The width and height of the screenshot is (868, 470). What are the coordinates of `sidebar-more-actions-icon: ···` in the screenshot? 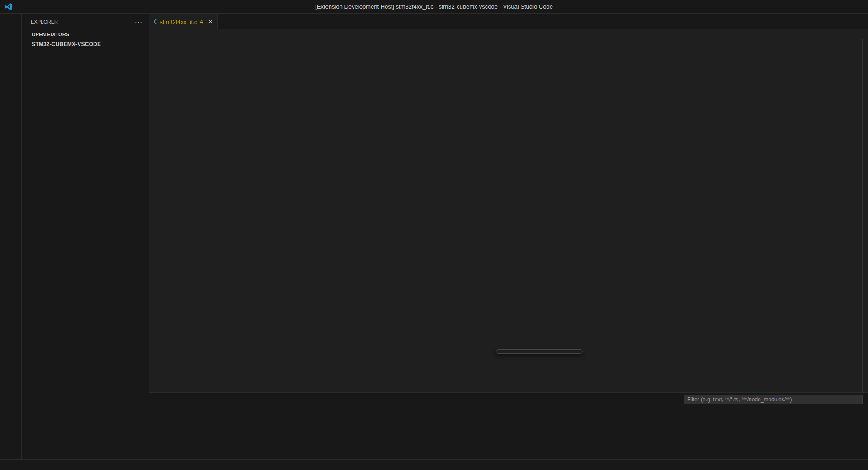 It's located at (138, 22).